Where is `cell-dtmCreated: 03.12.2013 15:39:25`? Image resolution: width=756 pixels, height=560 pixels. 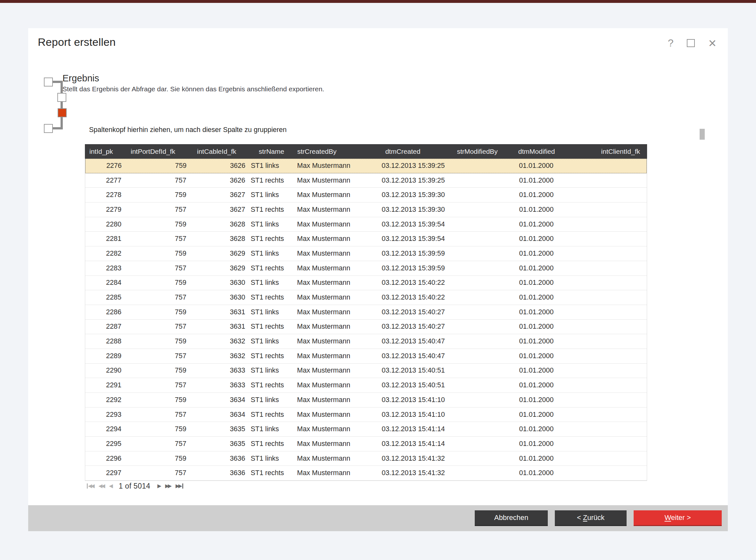
cell-dtmCreated: 03.12.2013 15:39:25 is located at coordinates (403, 180).